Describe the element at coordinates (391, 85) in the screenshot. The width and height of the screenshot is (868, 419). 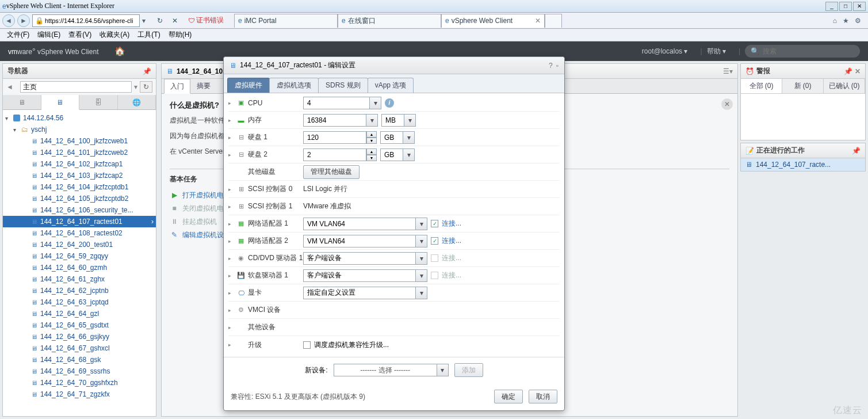
I see `dialog-tab: vApp 选项` at that location.